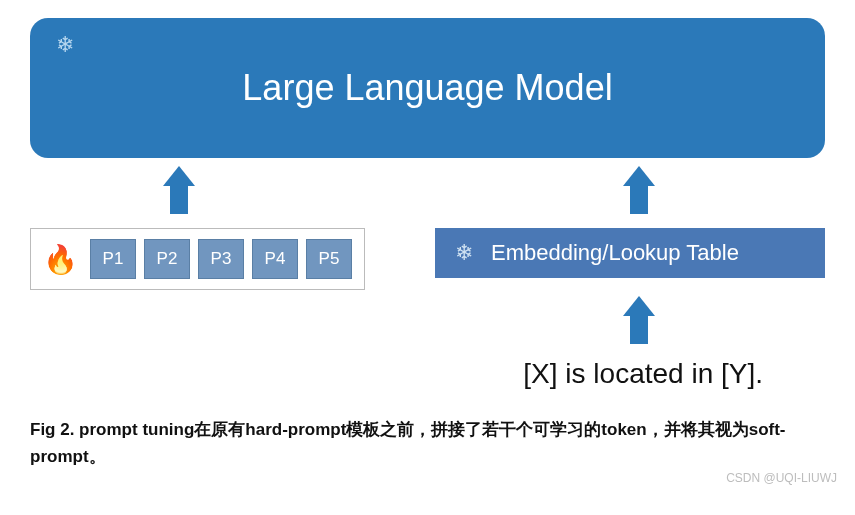 The width and height of the screenshot is (855, 515). I want to click on prompt-token: P3, so click(221, 259).